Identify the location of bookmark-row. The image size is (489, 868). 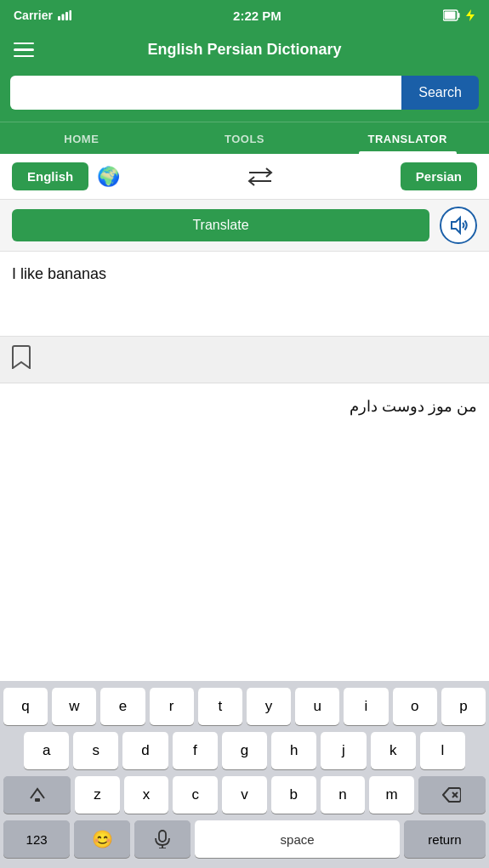
(245, 360).